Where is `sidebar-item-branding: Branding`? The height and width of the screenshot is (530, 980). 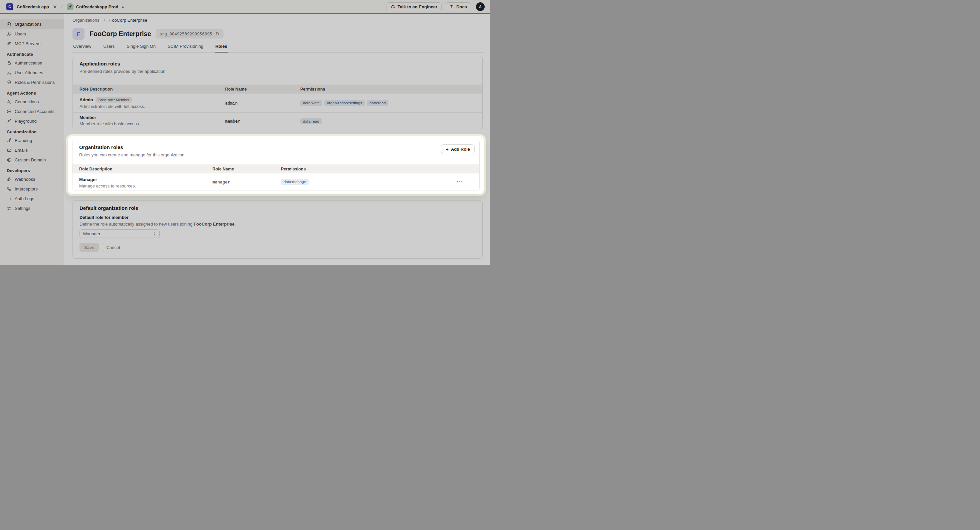
sidebar-item-branding: Branding is located at coordinates (32, 140).